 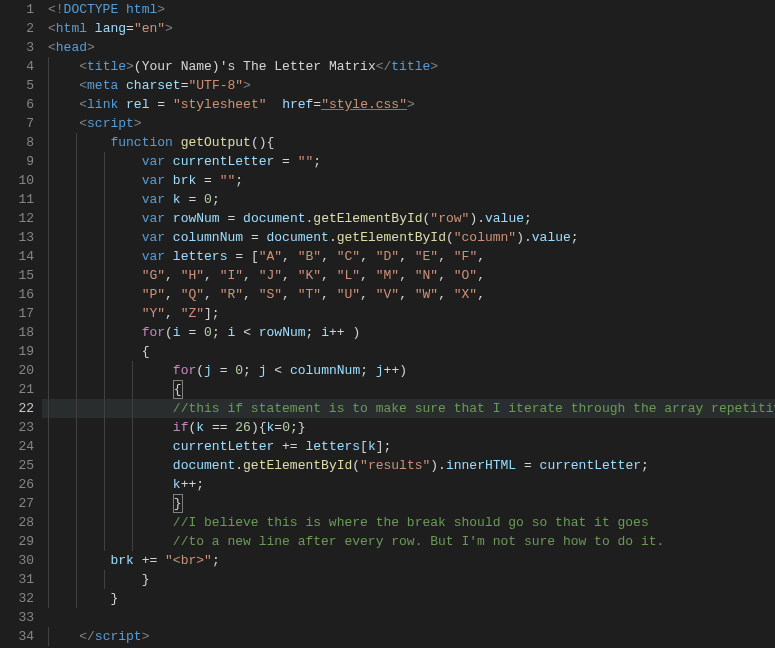 I want to click on token-fn: getElementById, so click(x=392, y=238).